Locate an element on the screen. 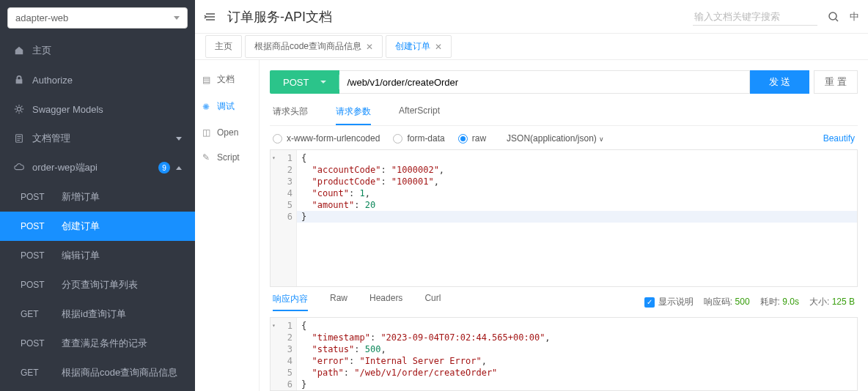 The width and height of the screenshot is (868, 391). search-icon is located at coordinates (834, 17).